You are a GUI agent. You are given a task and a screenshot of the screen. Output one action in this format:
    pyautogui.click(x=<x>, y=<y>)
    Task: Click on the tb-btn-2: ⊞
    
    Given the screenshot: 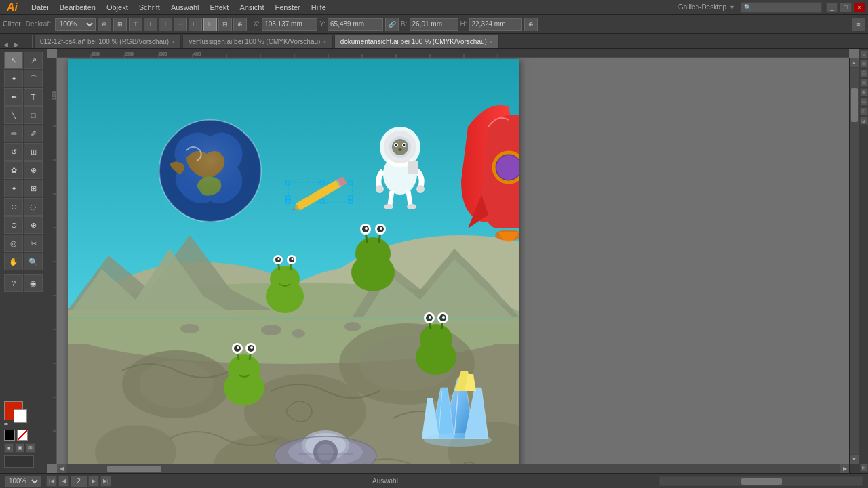 What is the action you would take?
    pyautogui.click(x=120, y=24)
    